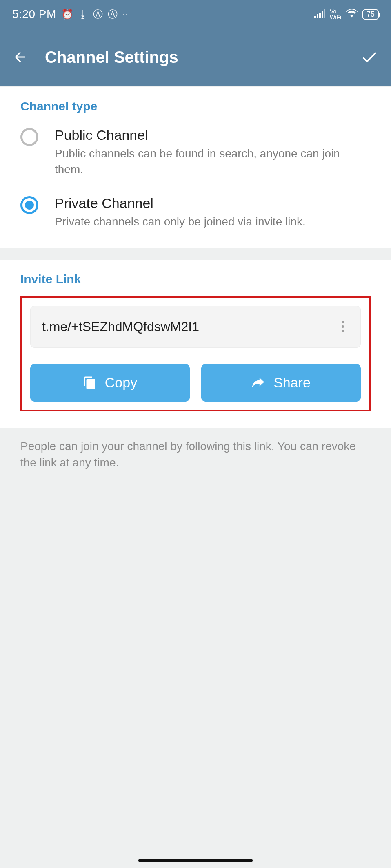 This screenshot has height=868, width=391. Describe the element at coordinates (98, 14) in the screenshot. I see `androidauto-icon: Ⓐ` at that location.